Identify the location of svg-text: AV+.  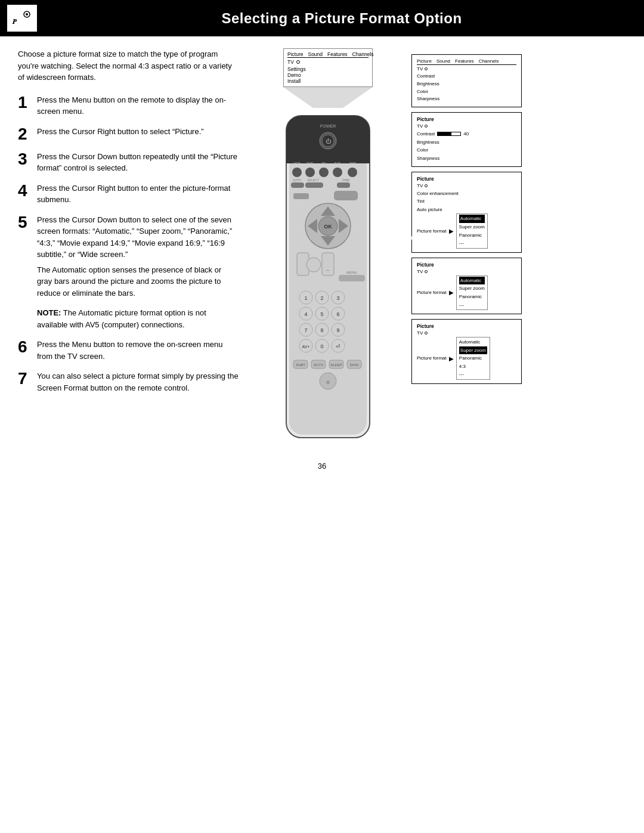
(306, 347).